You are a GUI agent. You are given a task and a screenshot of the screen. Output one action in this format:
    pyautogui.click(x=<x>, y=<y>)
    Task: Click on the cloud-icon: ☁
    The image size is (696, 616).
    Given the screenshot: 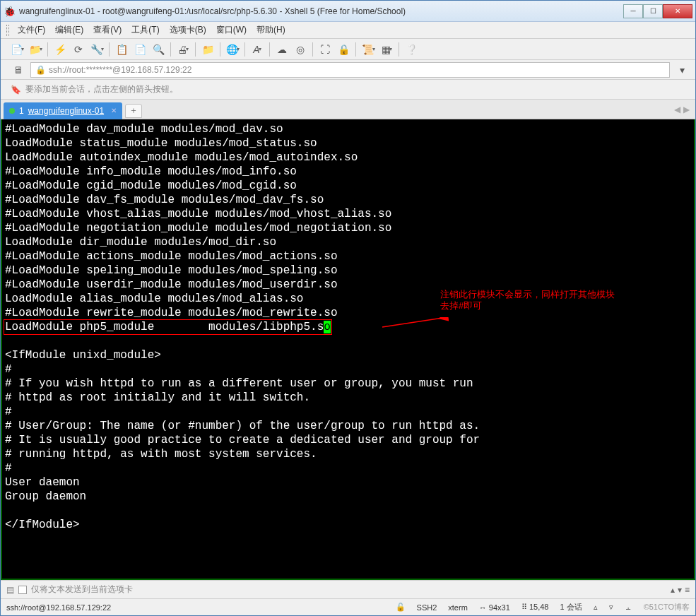 What is the action you would take?
    pyautogui.click(x=282, y=49)
    